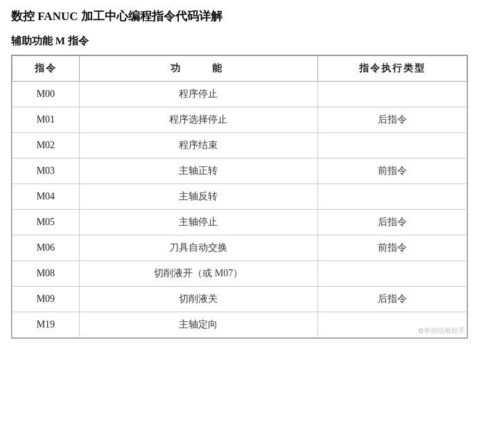 The width and height of the screenshot is (479, 448). I want to click on header-func: 功 能, so click(198, 68).